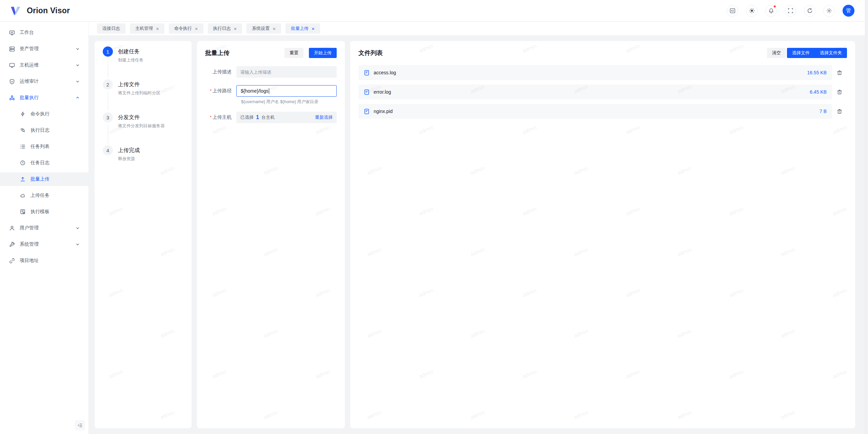 The height and width of the screenshot is (434, 868). What do you see at coordinates (44, 195) in the screenshot?
I see `sidebar-item-upload-task: 上传任务` at bounding box center [44, 195].